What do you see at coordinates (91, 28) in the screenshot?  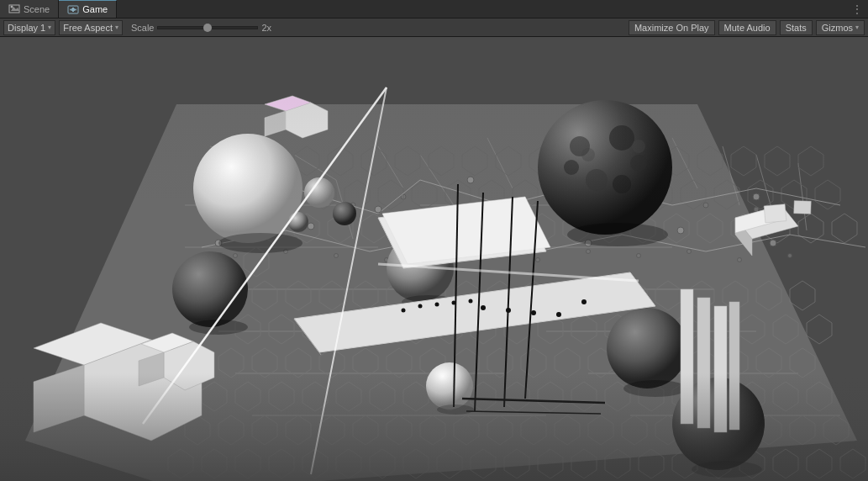 I see `aspect-dropdown: Free Aspect ▾` at bounding box center [91, 28].